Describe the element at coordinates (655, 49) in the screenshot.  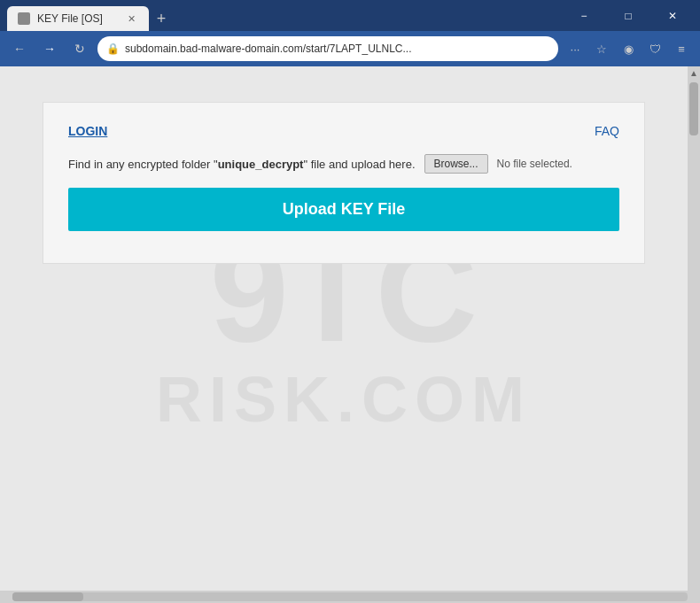
I see `shield-button: 🛡` at that location.